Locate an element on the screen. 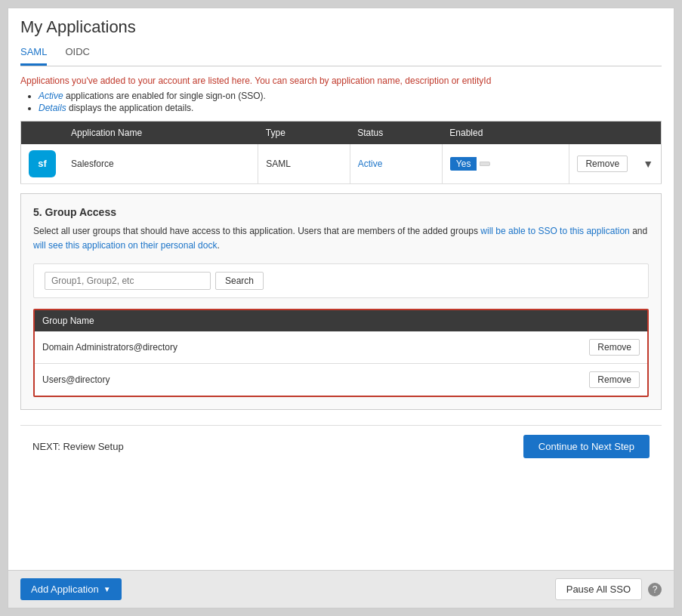 The width and height of the screenshot is (682, 616). info-text: Applications you've added to your accoun… is located at coordinates (341, 81).